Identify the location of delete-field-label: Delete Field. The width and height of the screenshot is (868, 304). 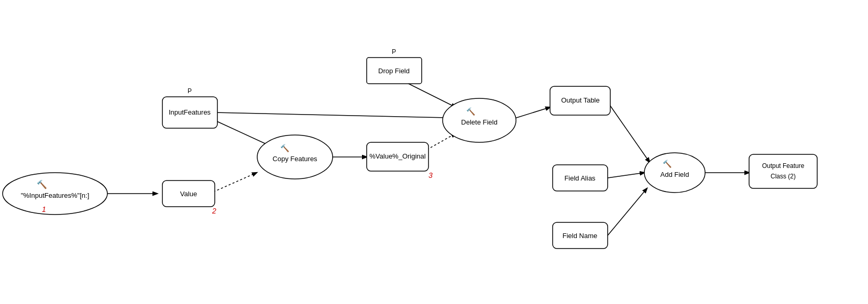
(479, 122).